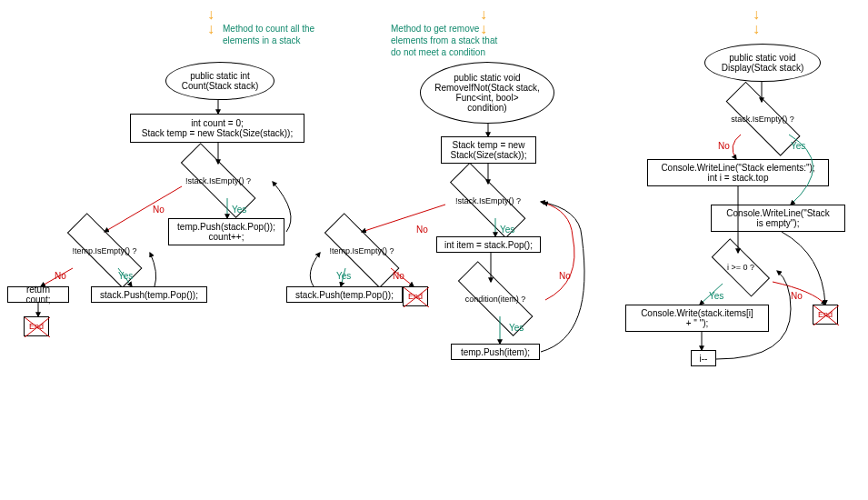 This screenshot has width=868, height=500. I want to click on chart2-init: Stack temp = new Stack(Size(stack));, so click(489, 150).